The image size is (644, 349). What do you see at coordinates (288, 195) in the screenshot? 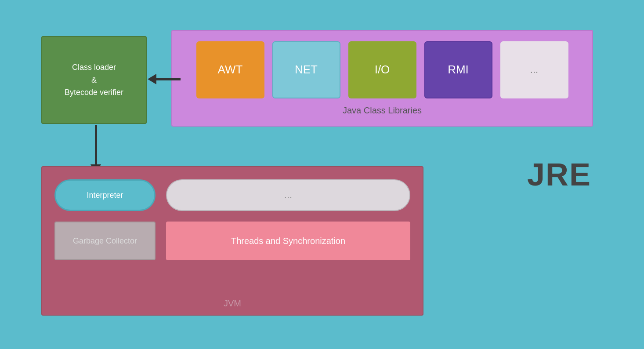
I see `dots-pill: ...` at bounding box center [288, 195].